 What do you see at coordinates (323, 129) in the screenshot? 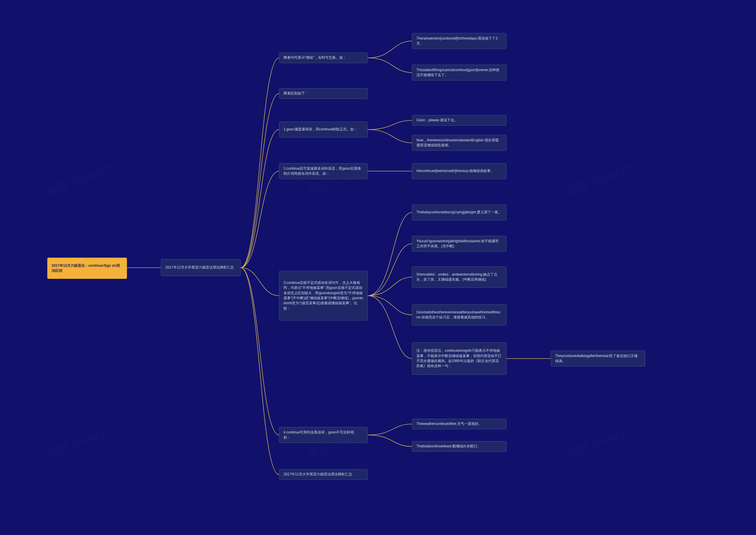
I see `node-text: 1.goon属普通用词，而continue则较正式。如：` at bounding box center [323, 129].